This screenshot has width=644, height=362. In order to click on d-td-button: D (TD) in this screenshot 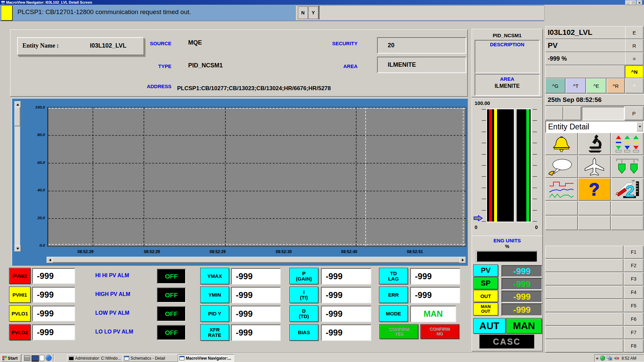, I will do `click(304, 314)`.